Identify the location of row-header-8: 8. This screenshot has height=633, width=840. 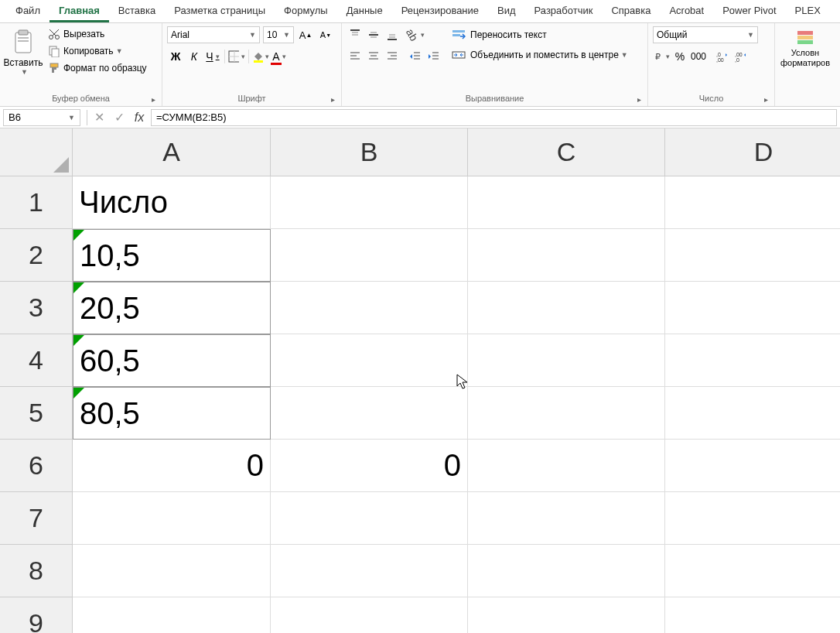
(36, 571).